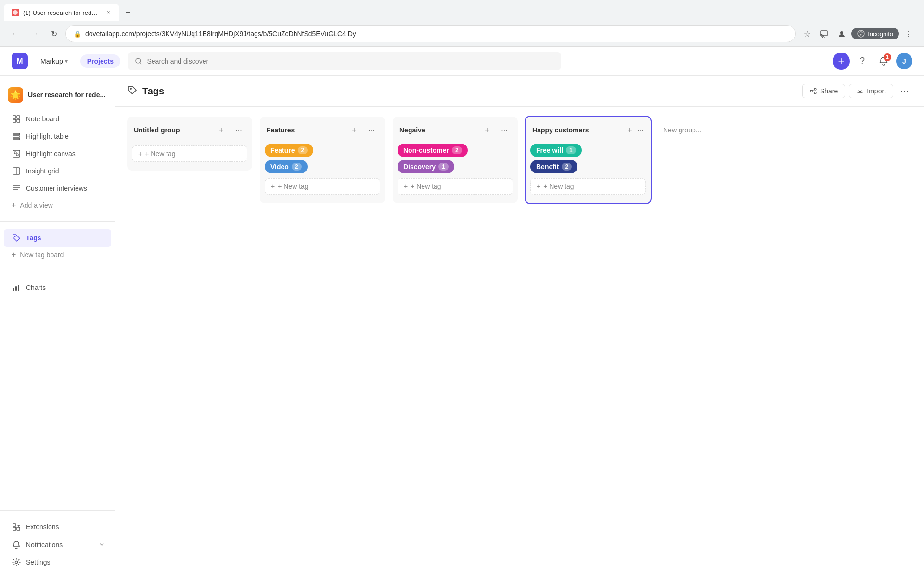  What do you see at coordinates (54, 34) in the screenshot?
I see `refresh-button: ↻` at bounding box center [54, 34].